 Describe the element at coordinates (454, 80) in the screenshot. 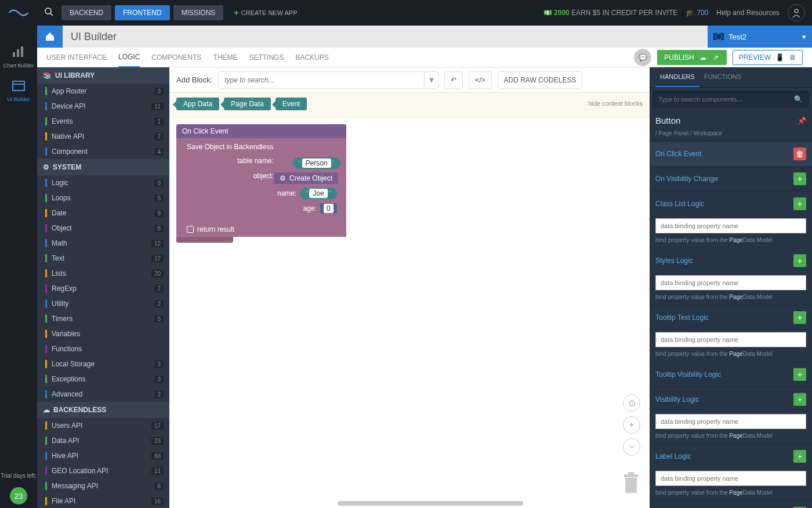

I see `undo-button: ↶` at that location.